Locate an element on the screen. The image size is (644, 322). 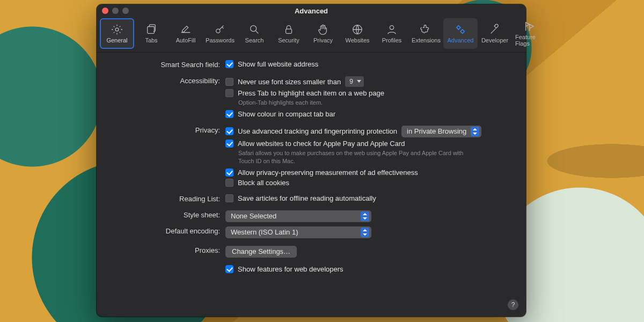
toolbar-advanced: Advanced is located at coordinates (460, 33).